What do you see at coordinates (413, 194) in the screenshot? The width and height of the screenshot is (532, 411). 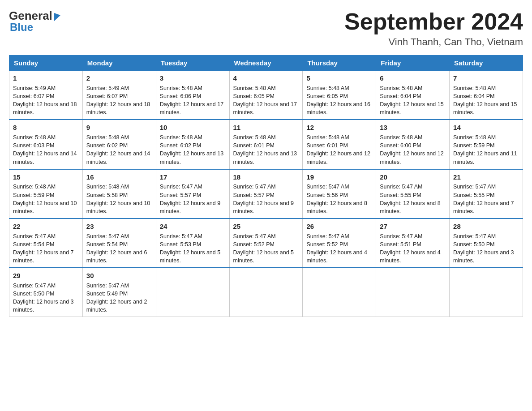 I see `calendar-cell: 20Sunrise: 5:47 AMSunset: 5:55 PMDayligh…` at bounding box center [413, 194].